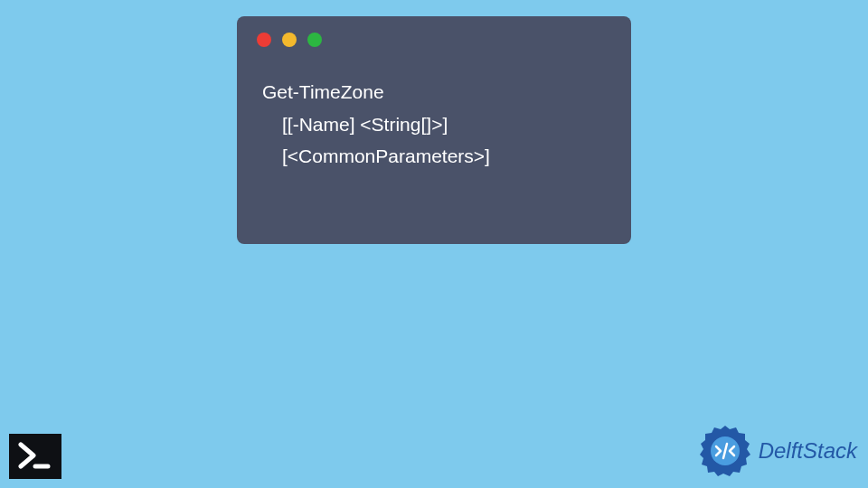  Describe the element at coordinates (725, 451) in the screenshot. I see `delftstack-gear-icon` at that location.